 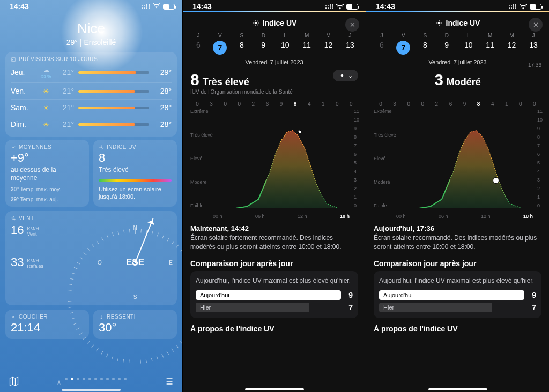 What do you see at coordinates (91, 258) in the screenshot?
I see `wind-card: VENT 16 KM/HVent 33 KM/HRafales N S E O …` at bounding box center [91, 258].